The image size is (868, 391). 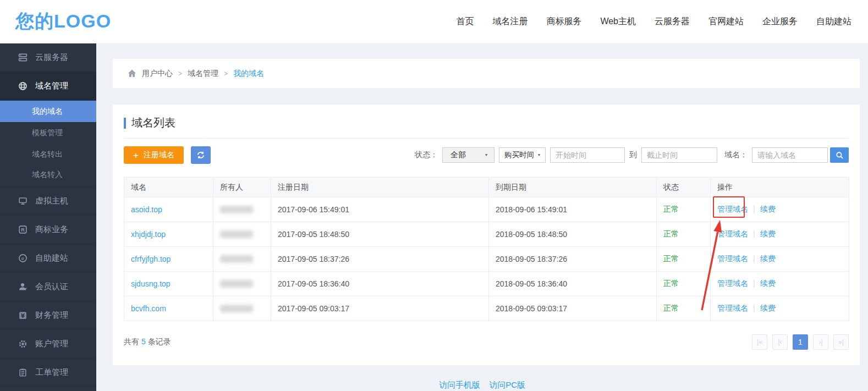 I want to click on table-row: xhjdjdj.top 2017-09-05 18:48:50 2018-09-…, so click(x=487, y=234).